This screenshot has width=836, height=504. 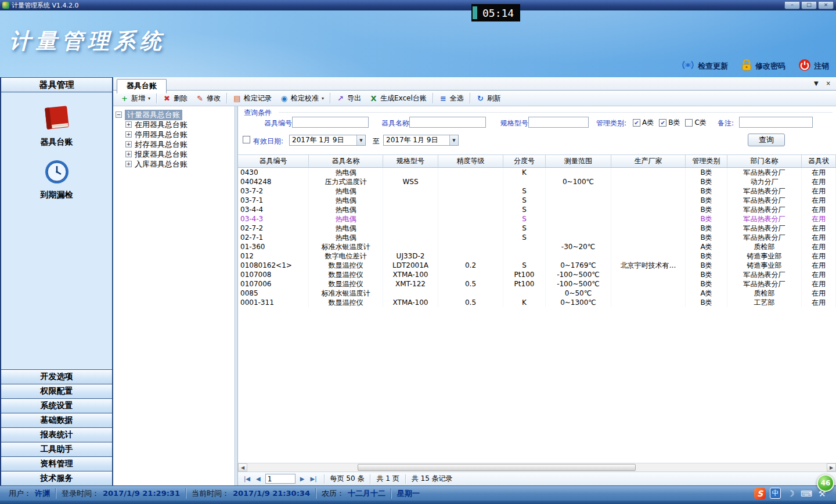 I want to click on change-password-button: 修改密码, so click(x=763, y=66).